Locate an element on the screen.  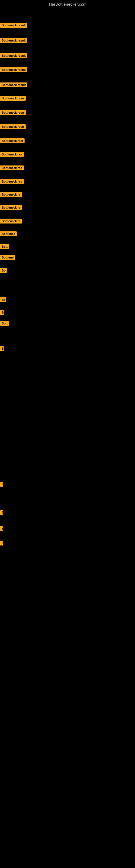
bottleneck-result-badge: Bottlenec is located at coordinates (8, 234).